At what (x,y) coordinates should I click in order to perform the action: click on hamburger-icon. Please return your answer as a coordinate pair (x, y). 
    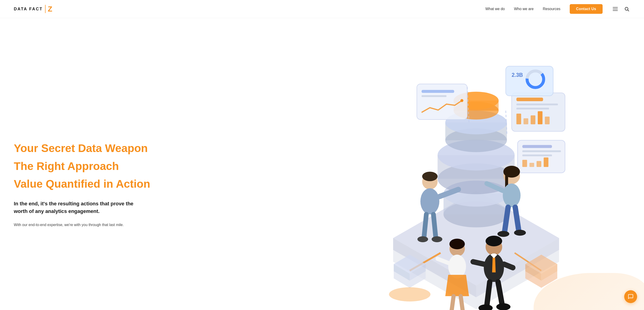
    Looking at the image, I should click on (615, 9).